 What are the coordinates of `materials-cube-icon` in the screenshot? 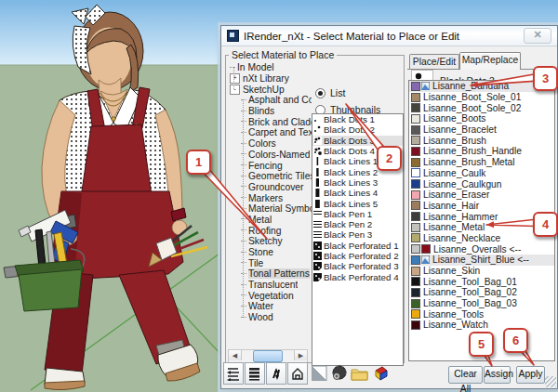 It's located at (379, 373).